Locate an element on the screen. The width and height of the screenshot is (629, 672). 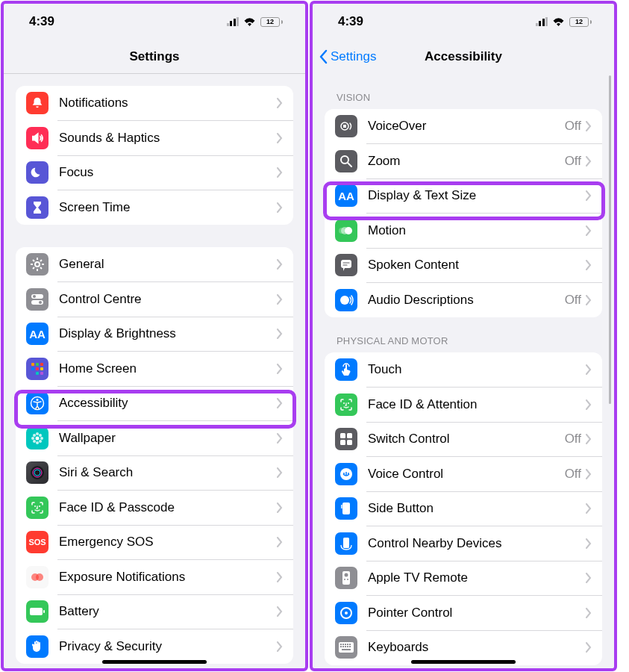
settings-row-control-centre: Control Centre is located at coordinates (154, 300).